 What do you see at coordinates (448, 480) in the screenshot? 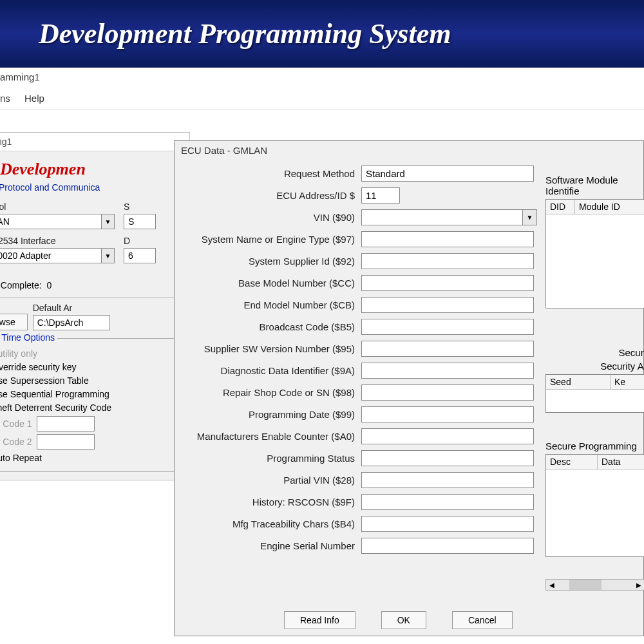
I see `partial-vin-input` at bounding box center [448, 480].